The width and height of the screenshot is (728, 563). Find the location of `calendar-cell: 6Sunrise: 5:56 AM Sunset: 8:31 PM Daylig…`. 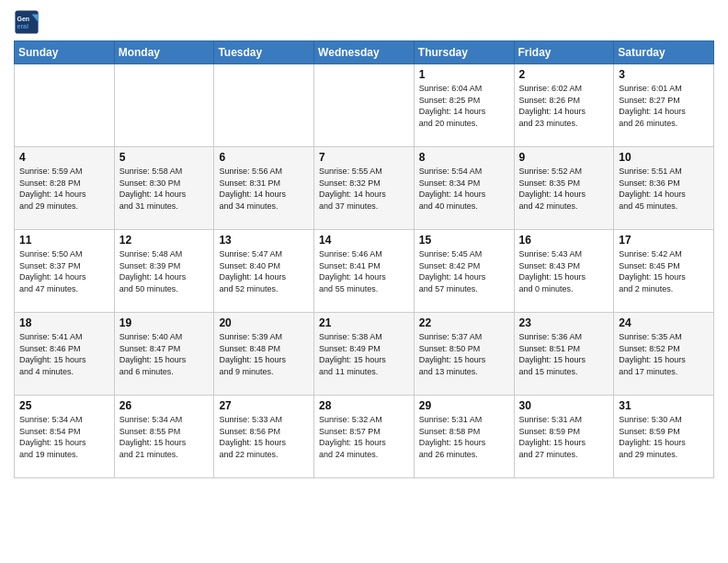

calendar-cell: 6Sunrise: 5:56 AM Sunset: 8:31 PM Daylig… is located at coordinates (265, 189).